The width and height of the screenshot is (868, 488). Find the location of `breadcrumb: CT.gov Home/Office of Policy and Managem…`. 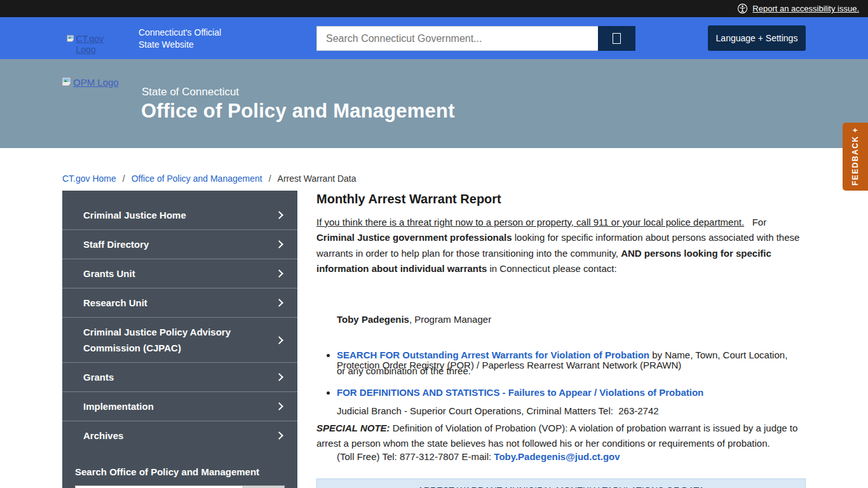

breadcrumb: CT.gov Home/Office of Policy and Managem… is located at coordinates (210, 179).